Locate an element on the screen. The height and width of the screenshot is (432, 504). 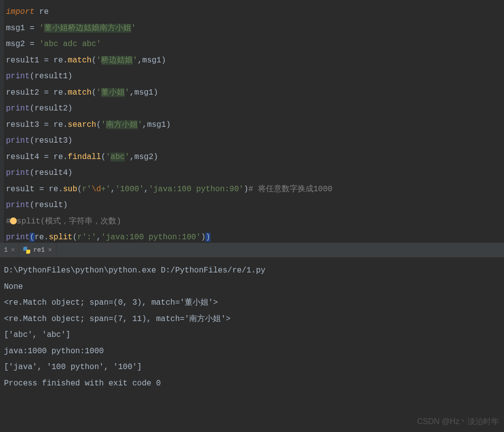
console-output: <re.Match object; span=(3, 5), match='南… is located at coordinates (252, 319).